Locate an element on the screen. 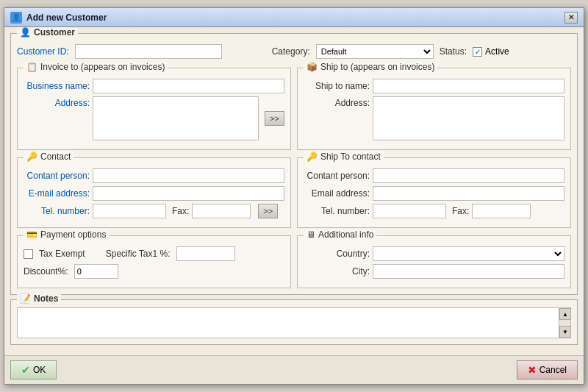  window-title: Add new Customer is located at coordinates (66, 18).